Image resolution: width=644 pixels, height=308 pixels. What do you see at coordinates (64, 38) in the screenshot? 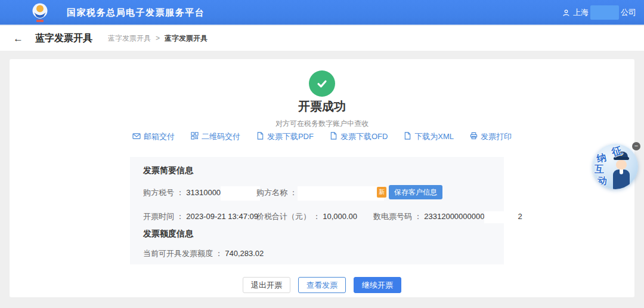
I see `page-title: 蓝字发票开具` at bounding box center [64, 38].